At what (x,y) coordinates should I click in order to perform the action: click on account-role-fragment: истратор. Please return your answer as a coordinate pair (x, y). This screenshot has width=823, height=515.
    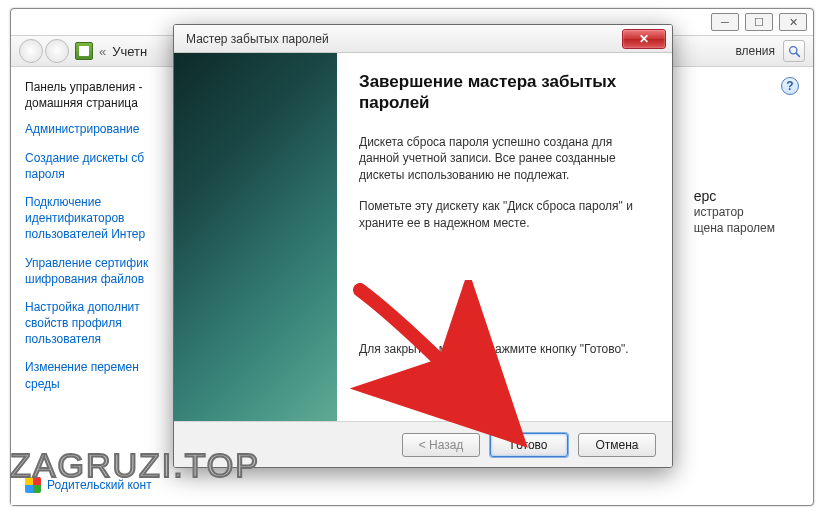
    Looking at the image, I should click on (734, 213).